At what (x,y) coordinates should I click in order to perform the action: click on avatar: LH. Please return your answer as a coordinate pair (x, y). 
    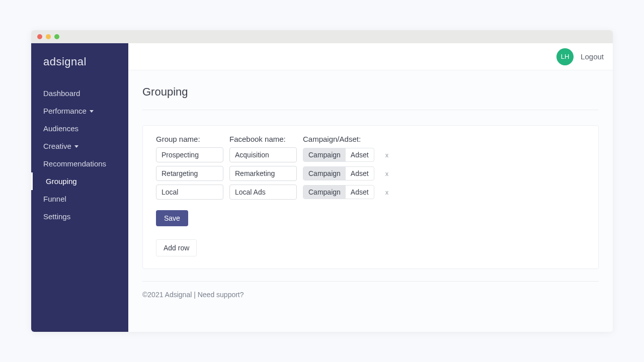
    Looking at the image, I should click on (565, 57).